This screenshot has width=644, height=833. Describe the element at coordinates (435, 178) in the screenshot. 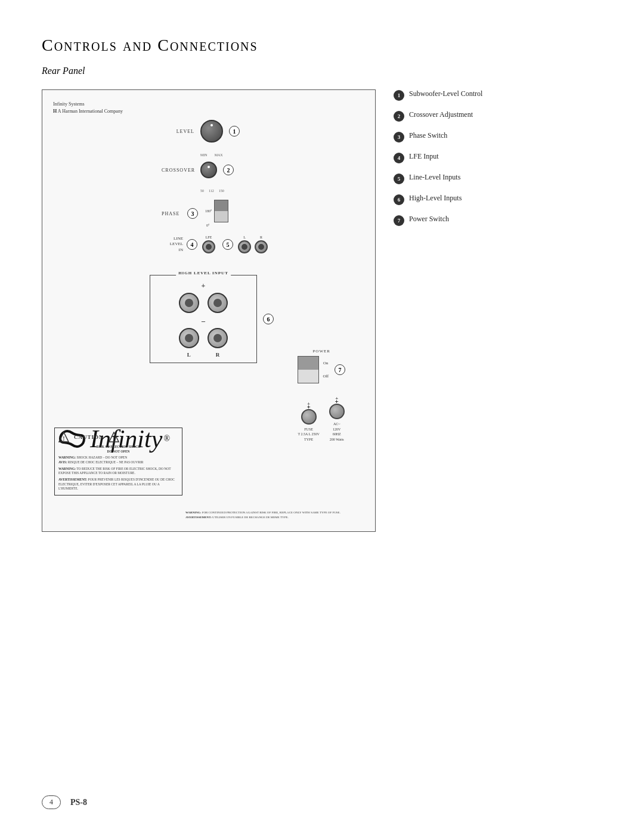

I see `label-text-5: Line-Level Inputs` at that location.